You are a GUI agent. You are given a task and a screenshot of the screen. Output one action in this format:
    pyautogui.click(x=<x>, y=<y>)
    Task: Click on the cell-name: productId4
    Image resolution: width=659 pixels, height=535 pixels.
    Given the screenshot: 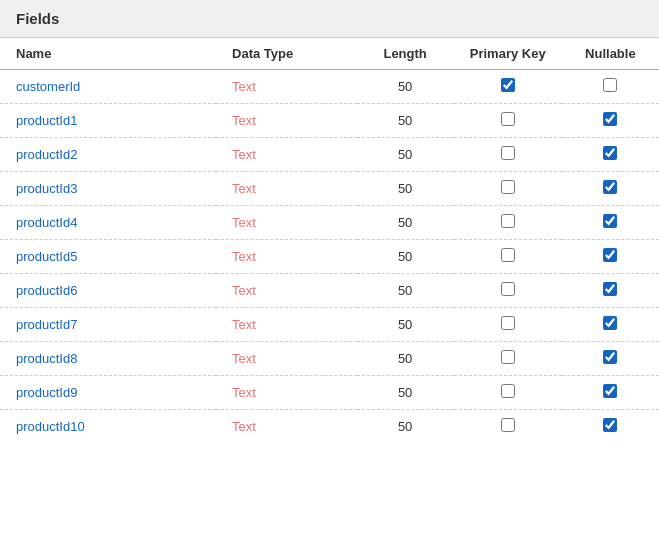 What is the action you would take?
    pyautogui.click(x=108, y=223)
    